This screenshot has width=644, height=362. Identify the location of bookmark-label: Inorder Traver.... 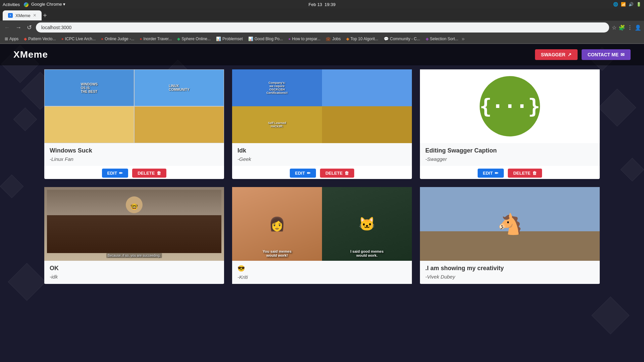
(158, 39).